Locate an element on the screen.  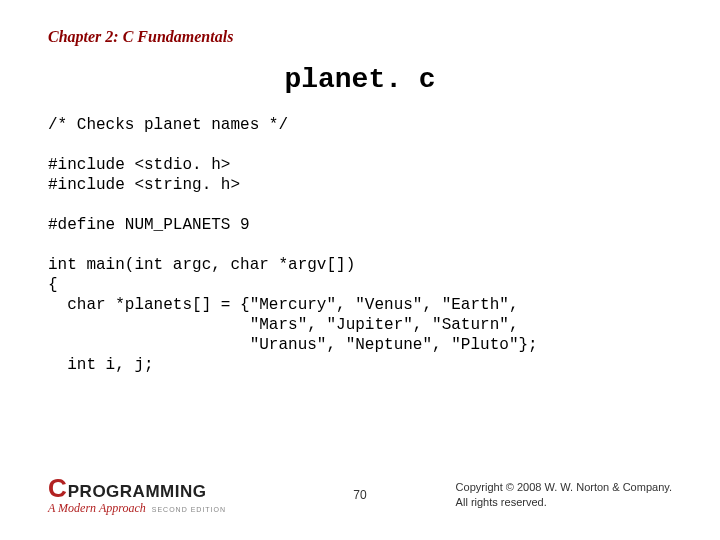
page-number: 70 is located at coordinates (360, 495).